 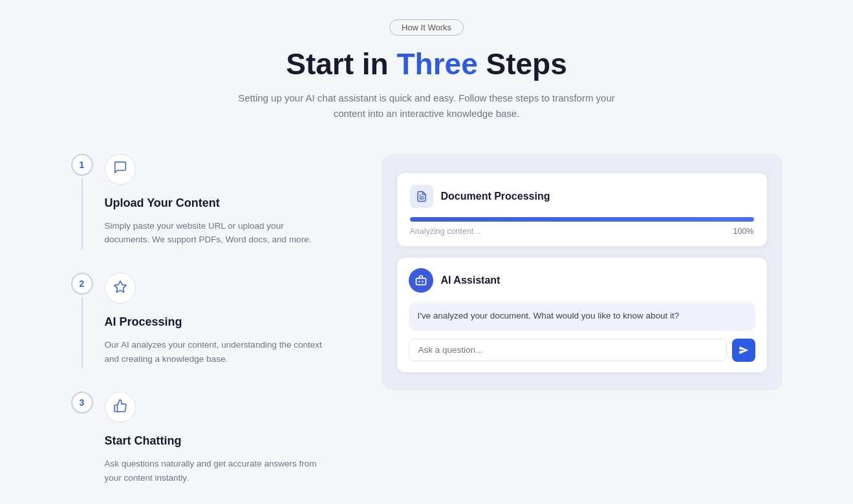 I want to click on how-it-works-badge: How It Works, so click(x=427, y=27).